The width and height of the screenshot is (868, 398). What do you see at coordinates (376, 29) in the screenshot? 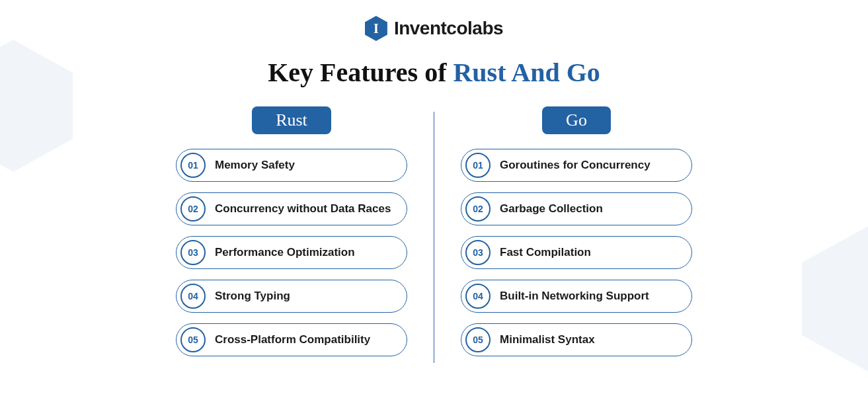
I see `logo-letter: I` at bounding box center [376, 29].